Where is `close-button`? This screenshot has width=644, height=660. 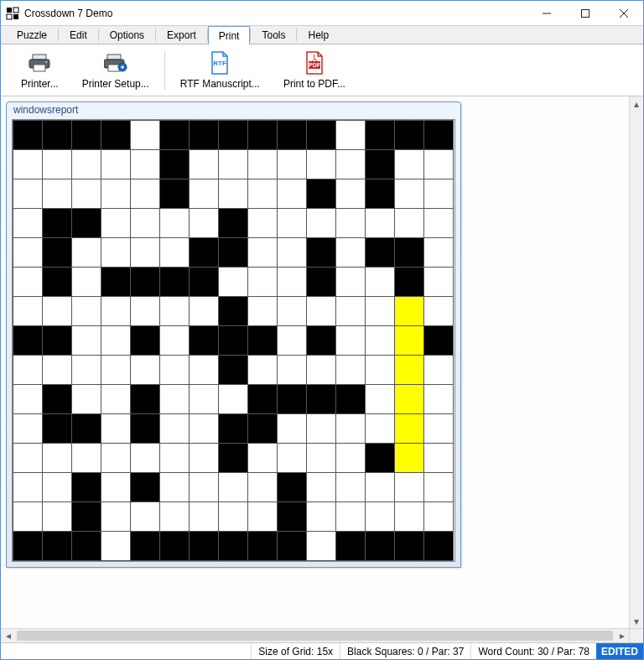 close-button is located at coordinates (624, 13).